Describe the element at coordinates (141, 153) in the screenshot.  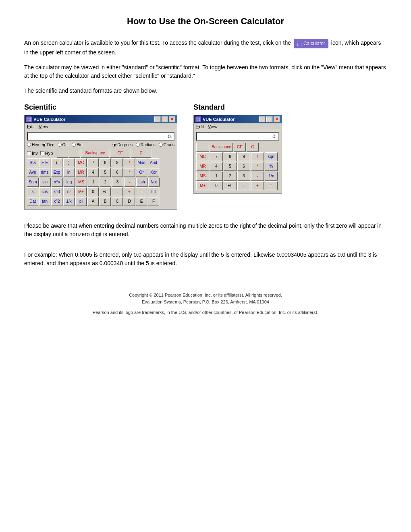
I see `sci-c-btn: C` at that location.